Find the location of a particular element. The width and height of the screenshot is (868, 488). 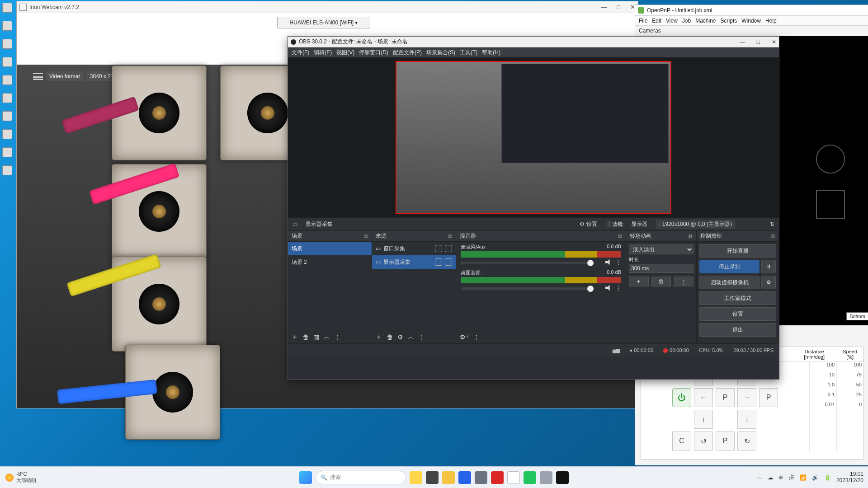

jog-x-left: ← is located at coordinates (703, 398).